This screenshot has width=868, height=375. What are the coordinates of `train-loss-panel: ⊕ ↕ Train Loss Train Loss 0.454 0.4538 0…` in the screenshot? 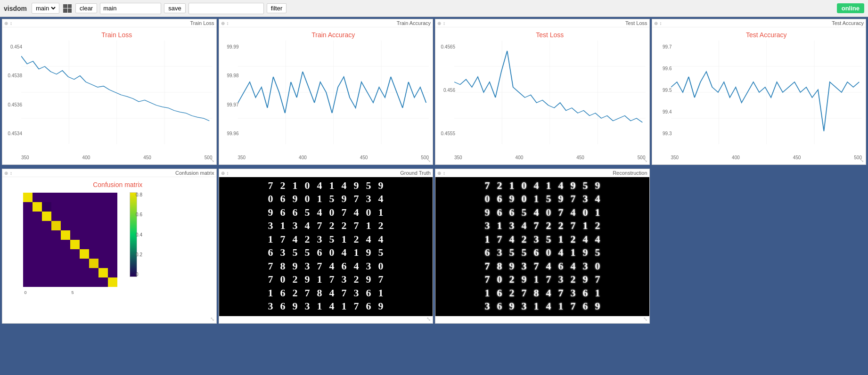 It's located at (109, 92).